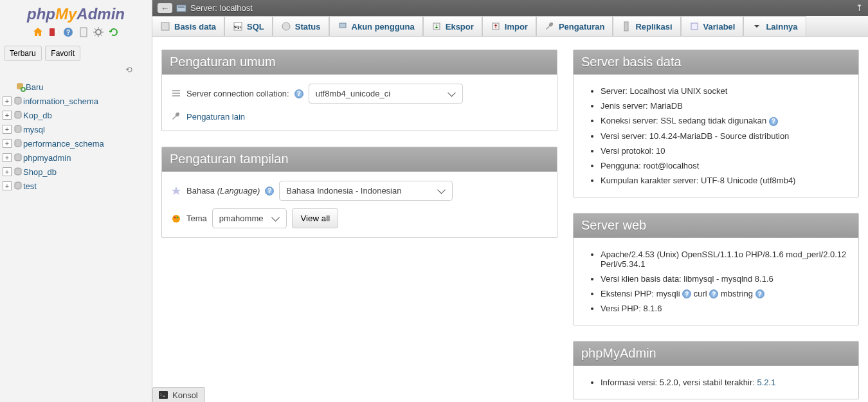 Image resolution: width=868 pixels, height=402 pixels. I want to click on language-select: Bahasa Indonesia - Indonesian, so click(366, 190).